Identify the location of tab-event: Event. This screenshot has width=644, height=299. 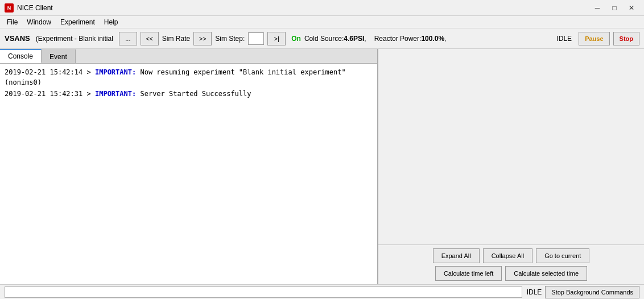
(59, 56).